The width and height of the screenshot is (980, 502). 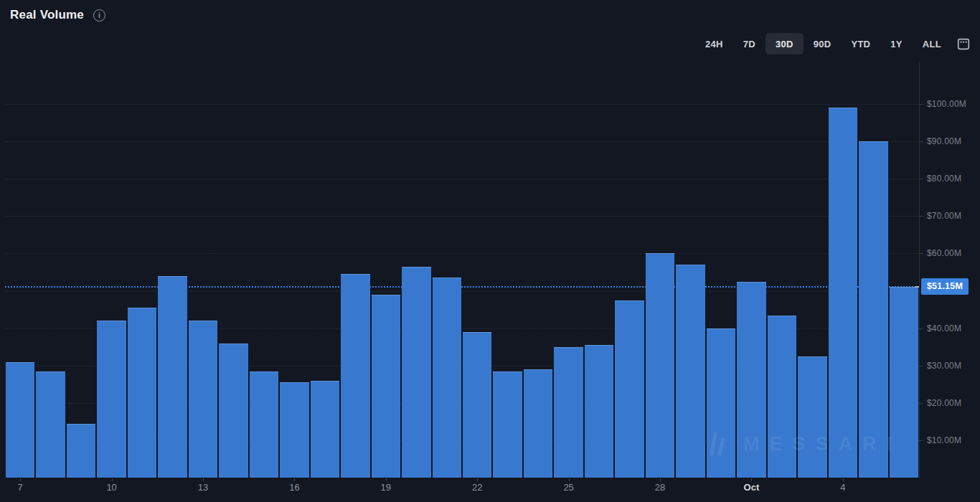 What do you see at coordinates (111, 488) in the screenshot?
I see `x-axis-label: 10` at bounding box center [111, 488].